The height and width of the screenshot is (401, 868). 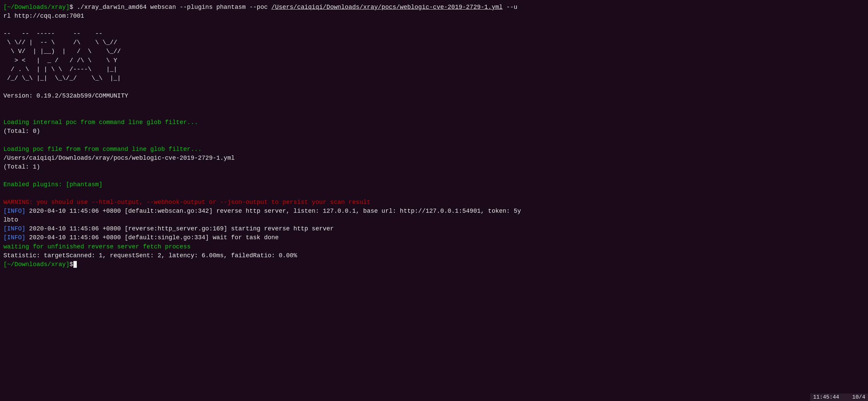 I want to click on final-prompt-line: [~/Downloads/xray]$, so click(x=434, y=264).